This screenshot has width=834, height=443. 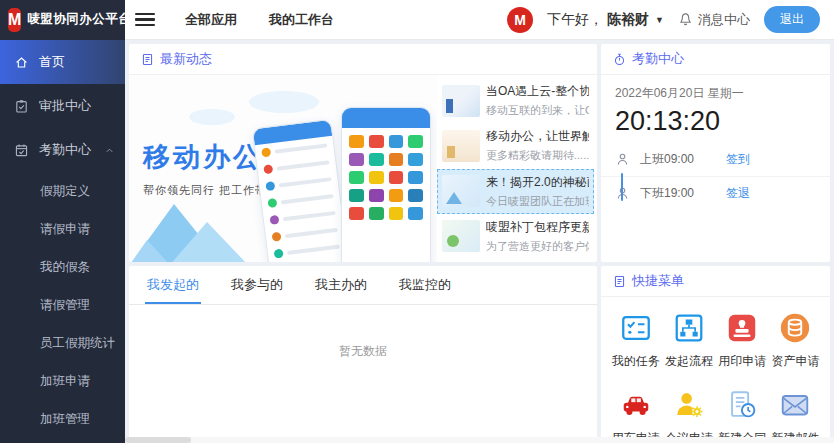 What do you see at coordinates (796, 340) in the screenshot?
I see `quick-asset-request: 资产申请` at bounding box center [796, 340].